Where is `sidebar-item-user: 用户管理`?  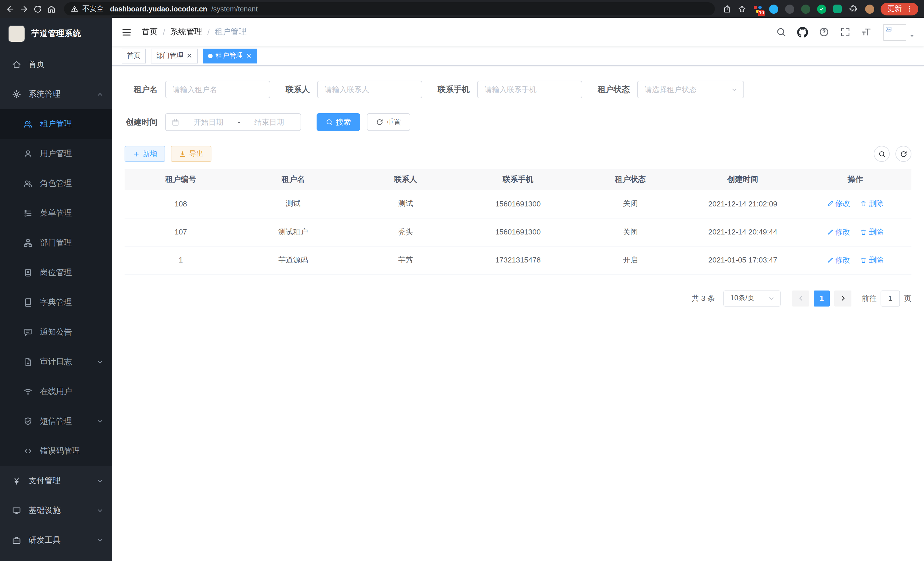
sidebar-item-user: 用户管理 is located at coordinates (56, 154).